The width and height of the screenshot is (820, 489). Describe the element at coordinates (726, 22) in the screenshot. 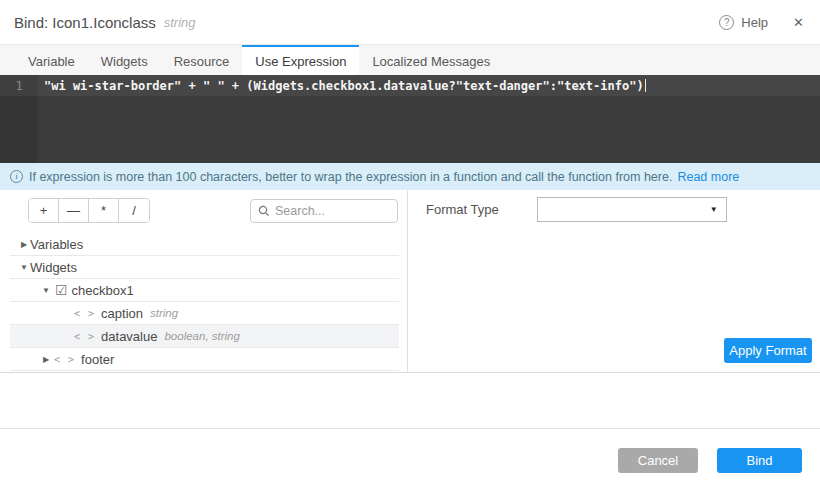

I see `help-icon: ?` at that location.